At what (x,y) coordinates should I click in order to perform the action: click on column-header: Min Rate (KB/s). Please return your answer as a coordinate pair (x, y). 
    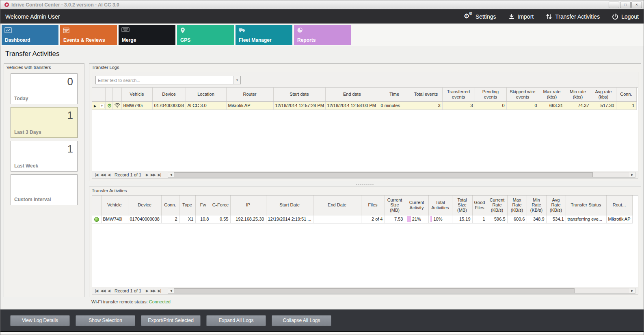
    Looking at the image, I should click on (536, 205).